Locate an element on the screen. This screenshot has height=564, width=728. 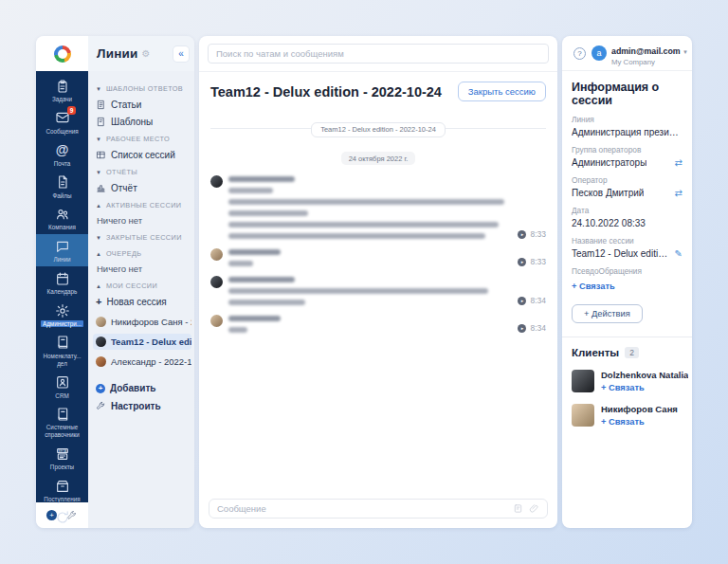
message-time: 8:33 is located at coordinates (538, 262).